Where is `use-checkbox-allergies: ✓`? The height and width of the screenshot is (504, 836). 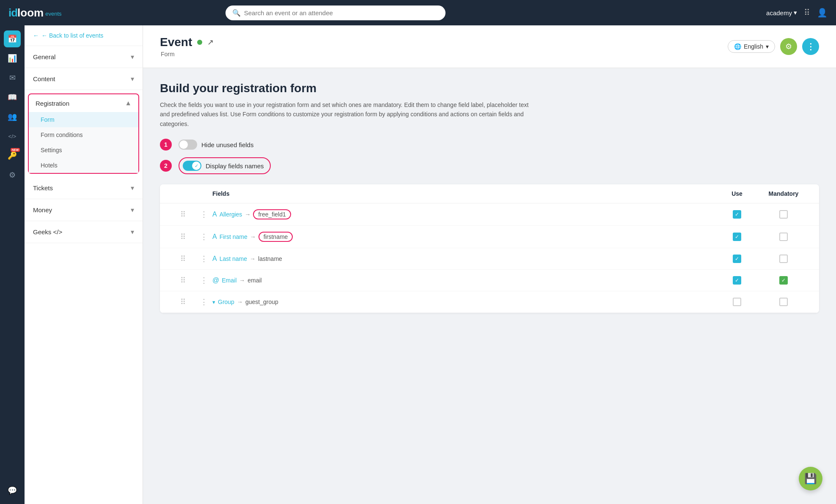
use-checkbox-allergies: ✓ is located at coordinates (737, 214).